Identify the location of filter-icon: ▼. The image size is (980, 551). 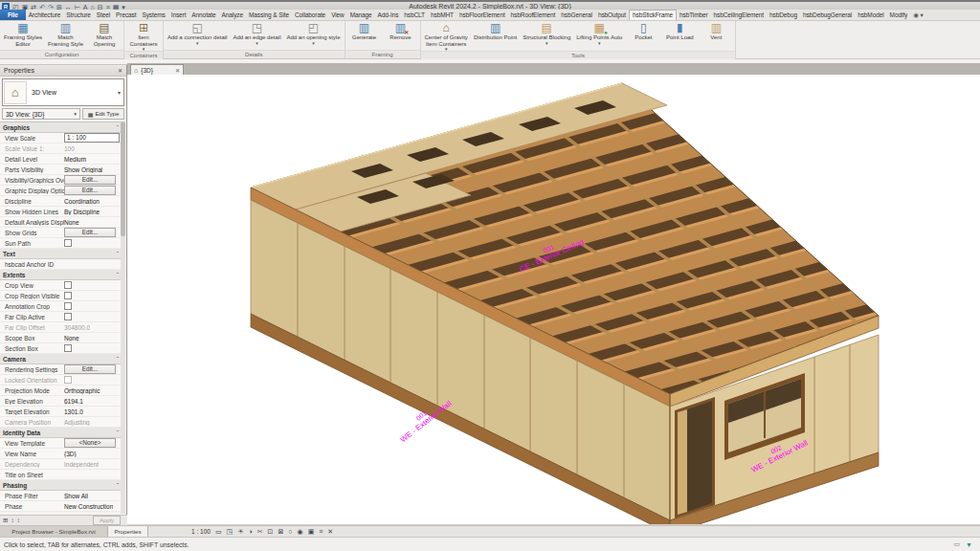
(969, 545).